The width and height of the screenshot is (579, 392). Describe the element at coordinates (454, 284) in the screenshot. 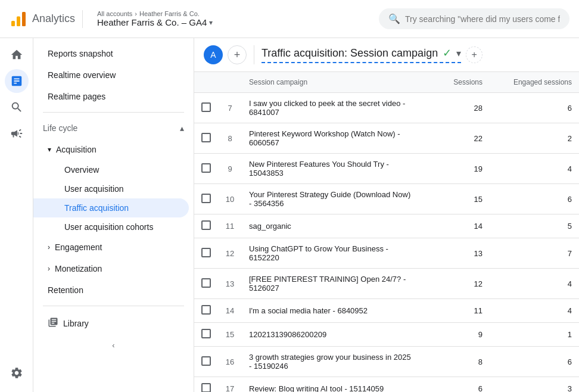

I see `row-sessions: 12` at that location.